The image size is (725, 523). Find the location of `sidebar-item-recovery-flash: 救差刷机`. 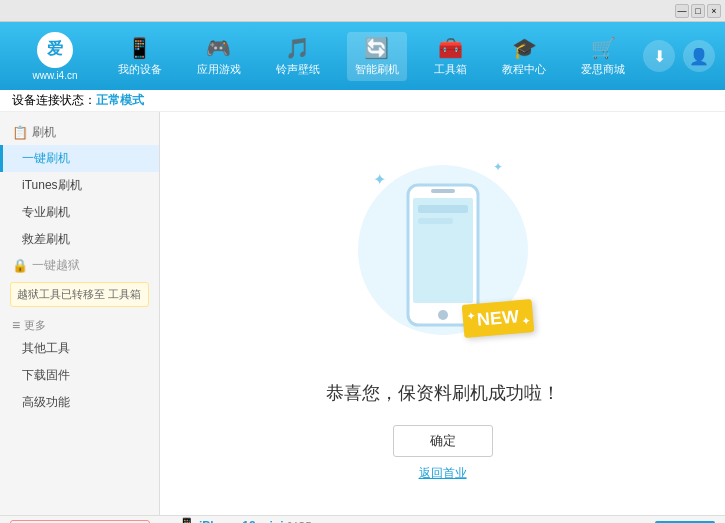

sidebar-item-recovery-flash: 救差刷机 is located at coordinates (80, 240).